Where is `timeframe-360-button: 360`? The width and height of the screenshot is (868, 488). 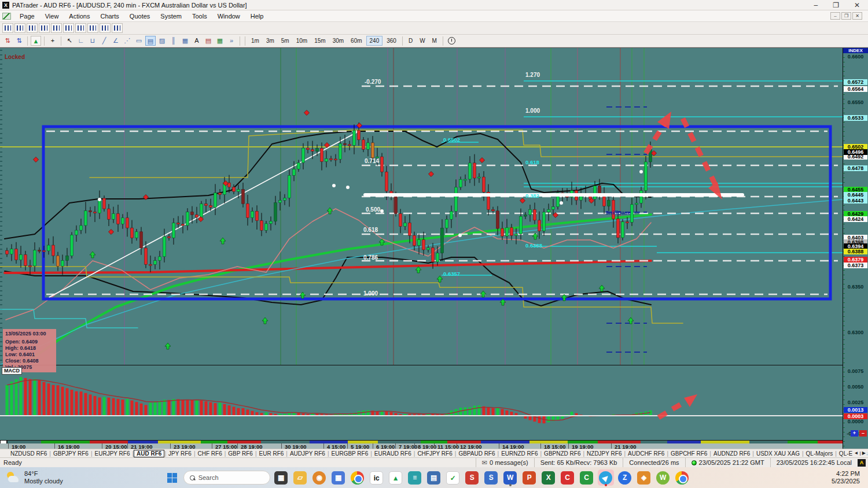
timeframe-360-button: 360 is located at coordinates (391, 40).